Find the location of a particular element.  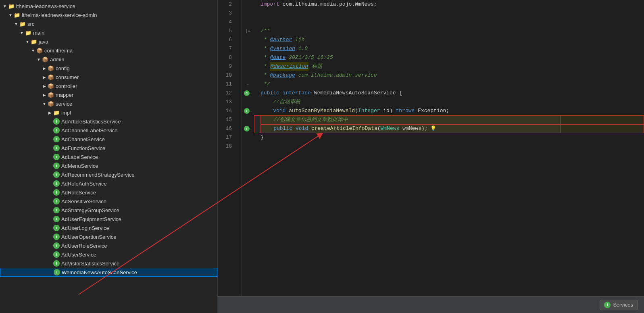

tree-item-admin: 📦admin is located at coordinates (109, 59).